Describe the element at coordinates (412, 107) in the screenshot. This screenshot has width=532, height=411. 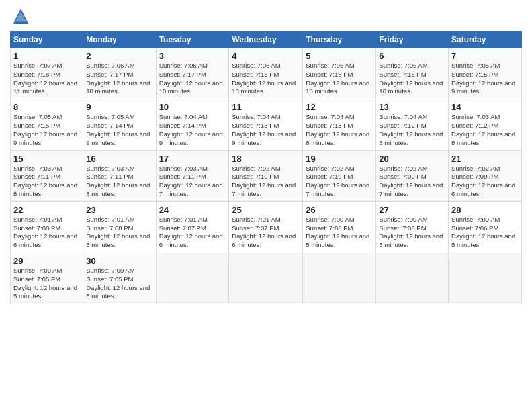
I see `day-number: 13` at that location.